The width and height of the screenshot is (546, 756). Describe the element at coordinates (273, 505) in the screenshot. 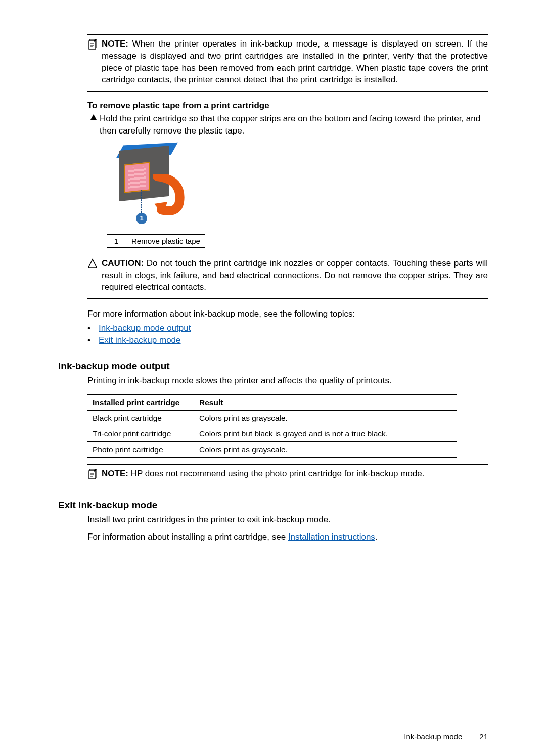

I see `section-exit-heading: Exit ink-backup mode` at that location.